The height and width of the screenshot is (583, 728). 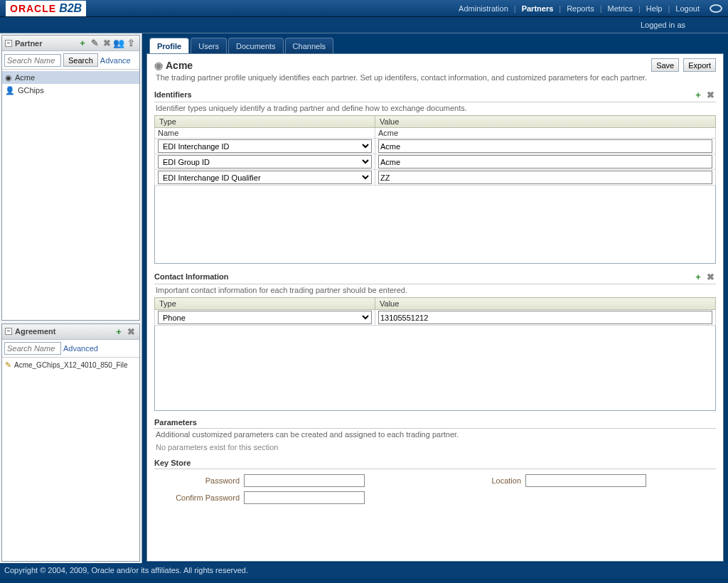 What do you see at coordinates (700, 65) in the screenshot?
I see `export-button: Export` at bounding box center [700, 65].